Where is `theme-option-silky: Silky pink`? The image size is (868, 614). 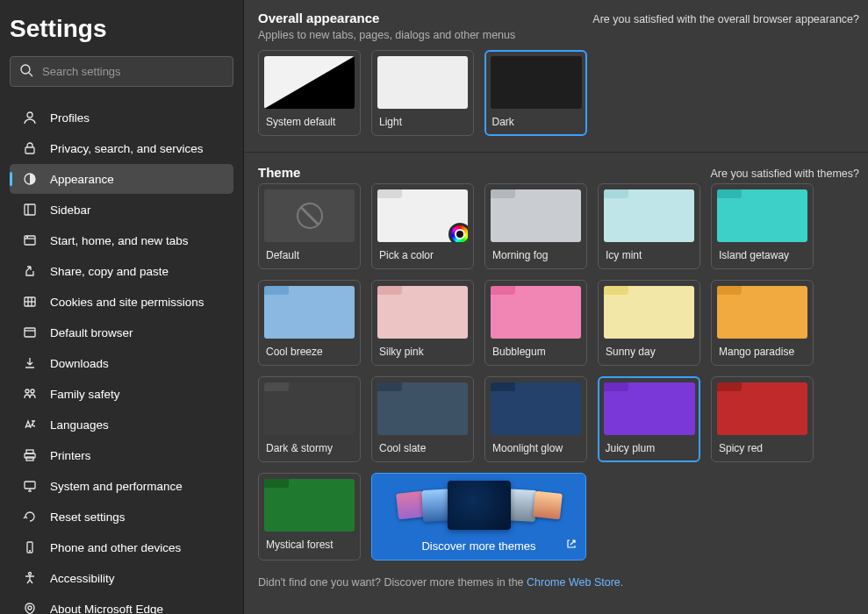
theme-option-silky: Silky pink is located at coordinates (423, 323).